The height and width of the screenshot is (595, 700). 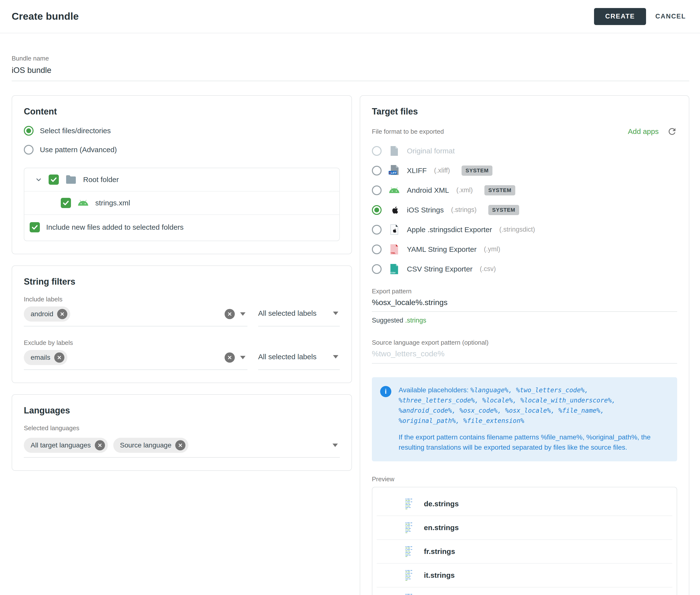 I want to click on chip-android: android, so click(x=47, y=314).